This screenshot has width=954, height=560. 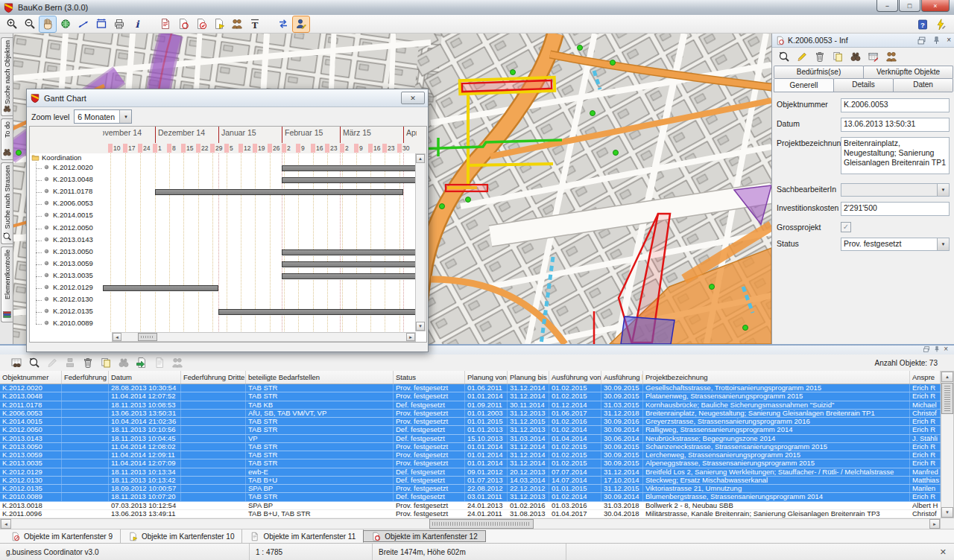 What do you see at coordinates (227, 98) in the screenshot?
I see `gantt-titlebar: Gantt Chart ✕` at bounding box center [227, 98].